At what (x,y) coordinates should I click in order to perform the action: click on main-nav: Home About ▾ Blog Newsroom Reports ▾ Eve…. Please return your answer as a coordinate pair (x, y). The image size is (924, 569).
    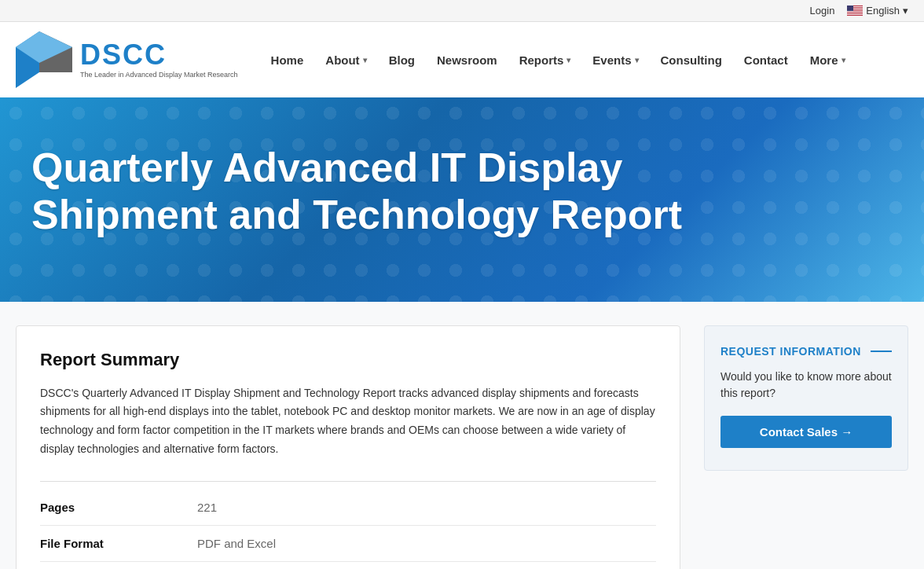
    Looking at the image, I should click on (585, 60).